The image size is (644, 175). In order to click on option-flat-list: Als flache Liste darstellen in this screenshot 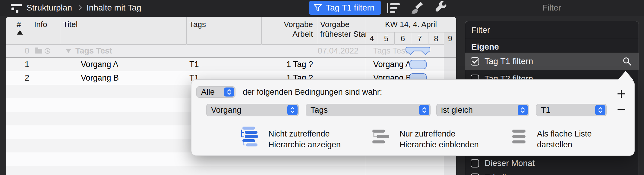, I will do `click(552, 138)`.